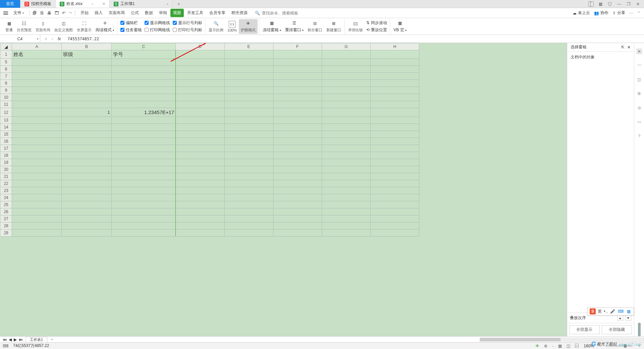 Image resolution: width=644 pixels, height=349 pixels. Describe the element at coordinates (601, 13) in the screenshot. I see `collaborate-button: 👥协作` at that location.